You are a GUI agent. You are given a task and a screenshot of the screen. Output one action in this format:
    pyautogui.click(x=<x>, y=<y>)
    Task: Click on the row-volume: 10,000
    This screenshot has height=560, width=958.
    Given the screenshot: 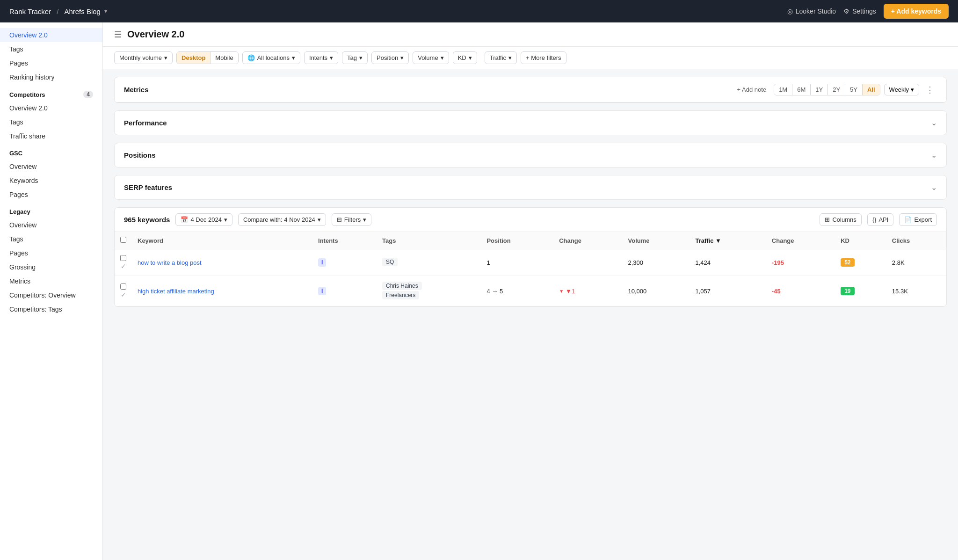 What is the action you would take?
    pyautogui.click(x=656, y=291)
    